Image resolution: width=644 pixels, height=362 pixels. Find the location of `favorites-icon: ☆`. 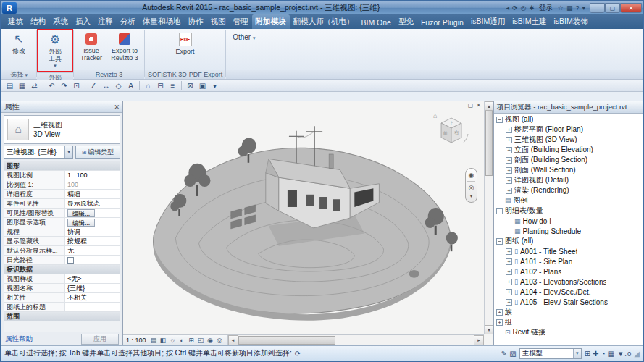

favorites-icon: ☆ is located at coordinates (561, 8).